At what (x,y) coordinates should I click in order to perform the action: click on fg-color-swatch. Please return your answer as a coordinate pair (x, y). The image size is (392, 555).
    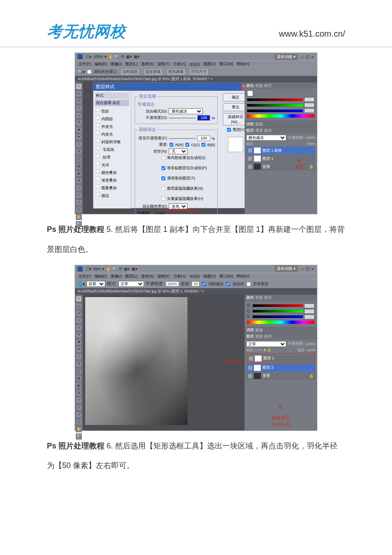
    Looking at the image, I should click on (250, 93).